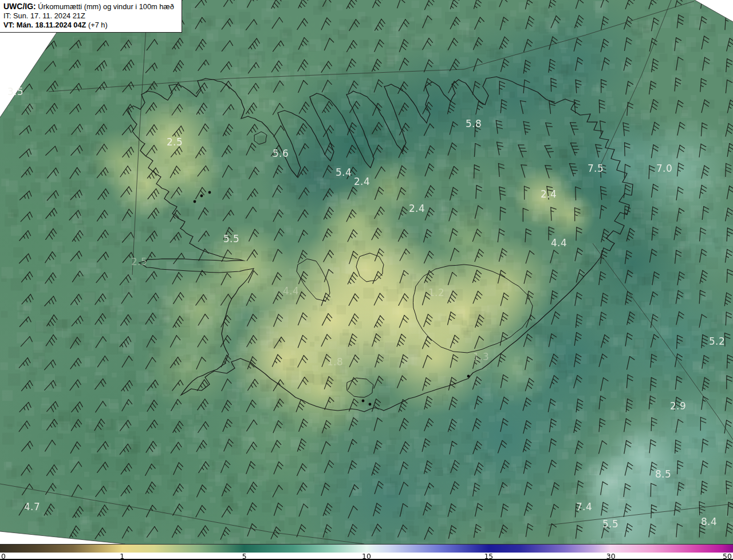 The height and width of the screenshot is (560, 733). What do you see at coordinates (122, 556) in the screenshot?
I see `colorbar-tick-label: 1` at bounding box center [122, 556].